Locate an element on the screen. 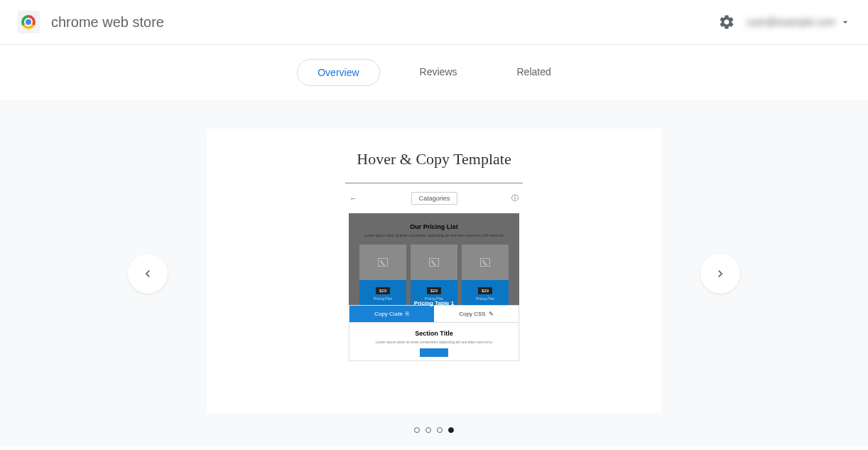 Image resolution: width=868 pixels, height=450 pixels. pricing-cards: $29 Pricing Plan $29 Pricing Plan Pricin… is located at coordinates (434, 274).